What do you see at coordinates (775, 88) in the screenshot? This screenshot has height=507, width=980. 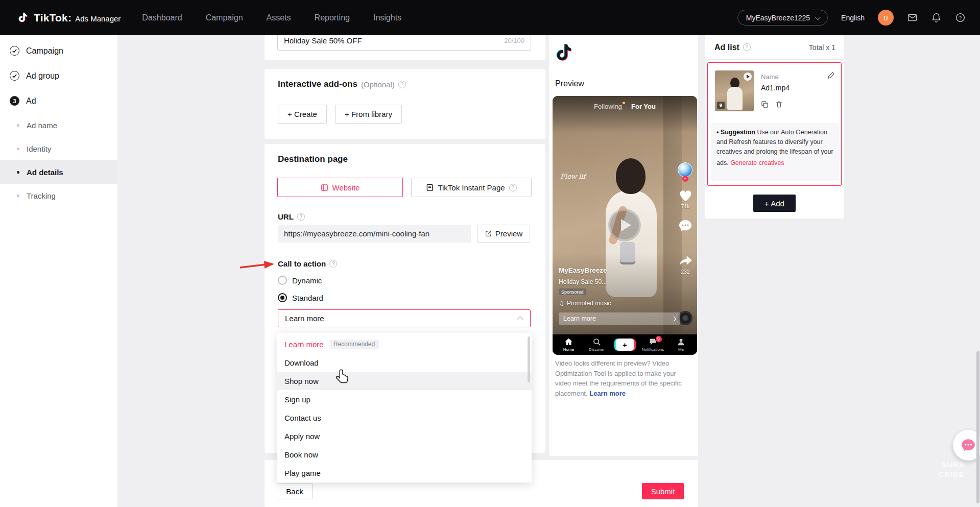 I see `ad-file-name: Ad1.mp4` at bounding box center [775, 88].